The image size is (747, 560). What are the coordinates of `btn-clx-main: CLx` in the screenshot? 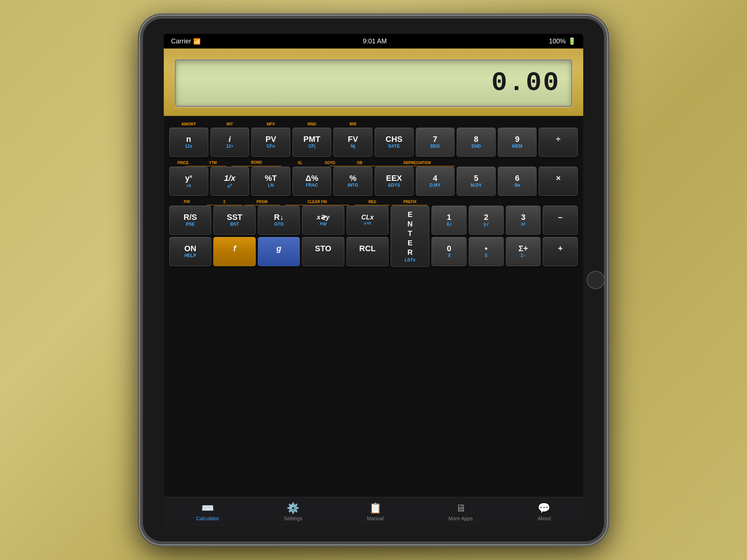 It's located at (367, 217).